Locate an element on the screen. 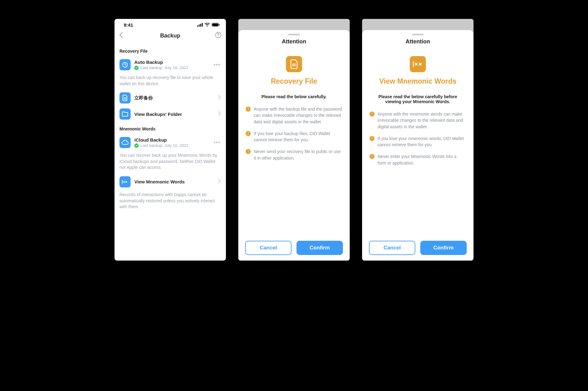  section-recovery-file: Recovery File is located at coordinates (170, 51).